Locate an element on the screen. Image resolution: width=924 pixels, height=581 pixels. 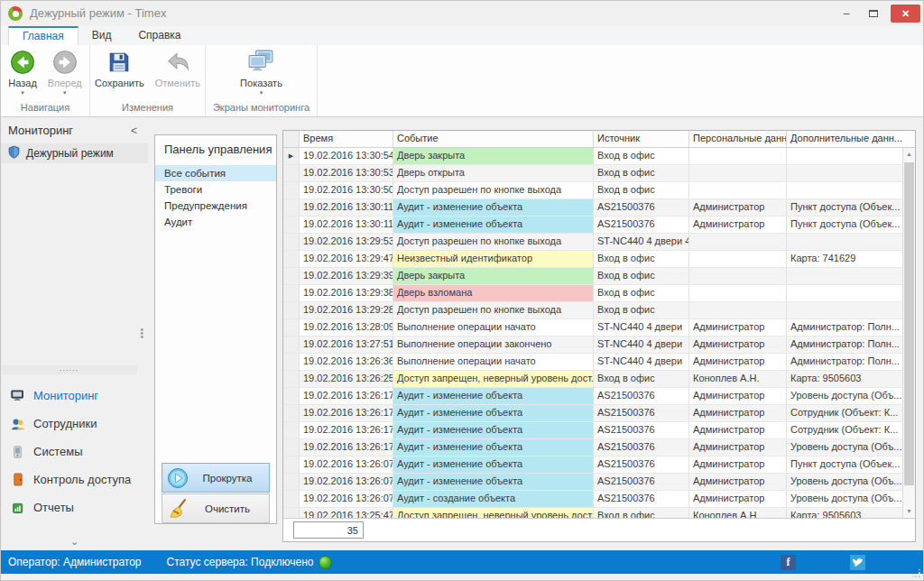
column-header-event: Событие is located at coordinates (494, 139).